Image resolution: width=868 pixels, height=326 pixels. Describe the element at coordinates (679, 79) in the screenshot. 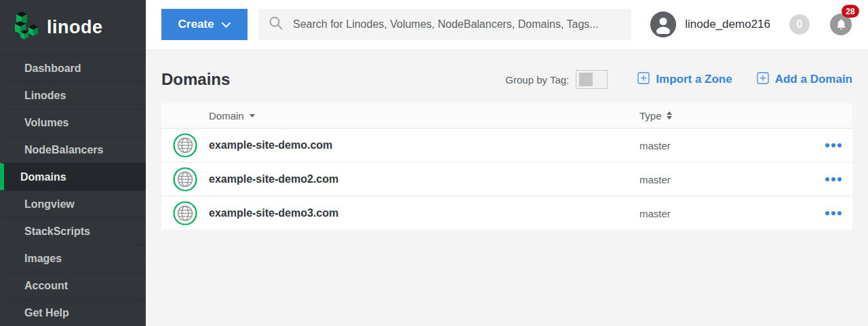

I see `header-controls: Group by Tag: Import a Zone` at that location.